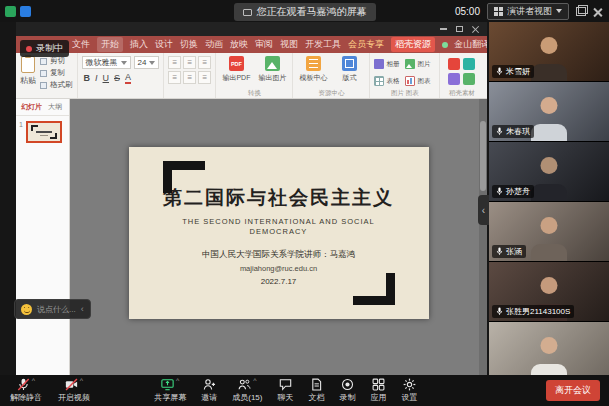 The width and height of the screenshot is (609, 406). I want to click on close-window-icon, so click(476, 30).